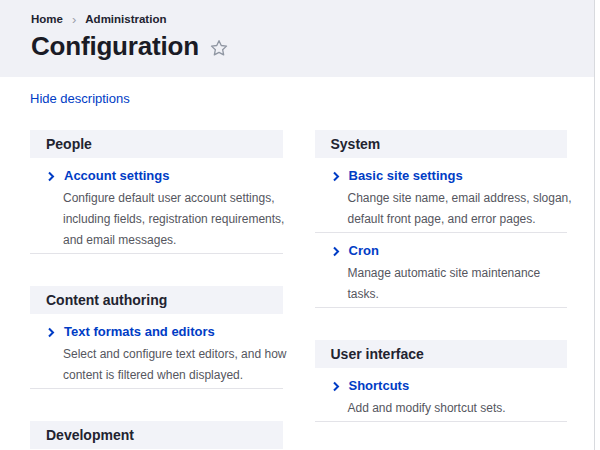  What do you see at coordinates (164, 332) in the screenshot?
I see `text-formats-and-editors-link: Text formats and editors` at bounding box center [164, 332].